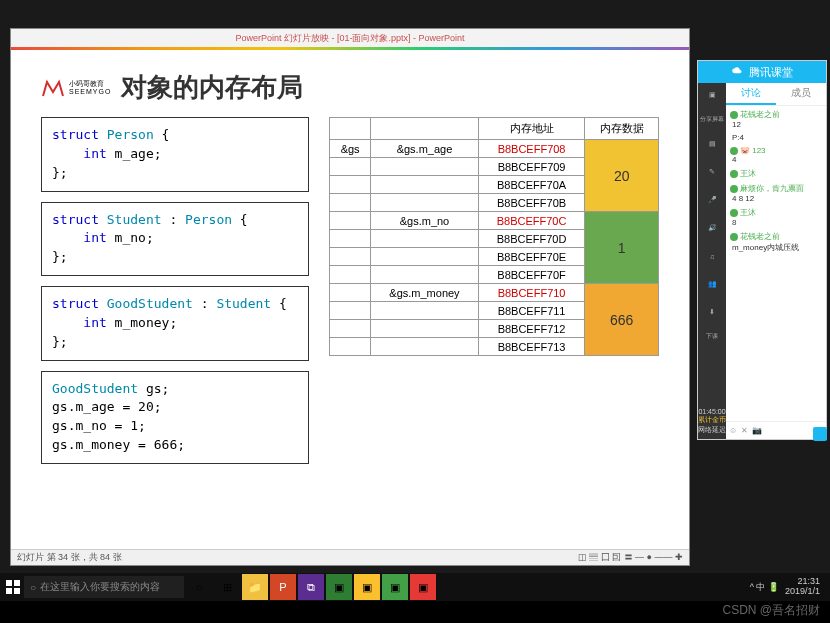 This screenshot has height=623, width=830. Describe the element at coordinates (199, 587) in the screenshot. I see `cortana-icon: ○` at that location.